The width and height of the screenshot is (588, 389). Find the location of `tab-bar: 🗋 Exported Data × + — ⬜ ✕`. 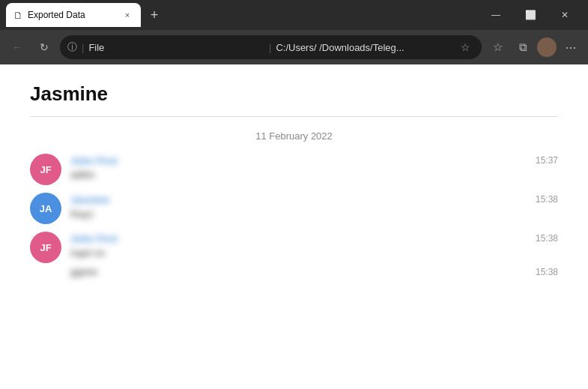

tab-bar: 🗋 Exported Data × + — ⬜ ✕ is located at coordinates (294, 15).